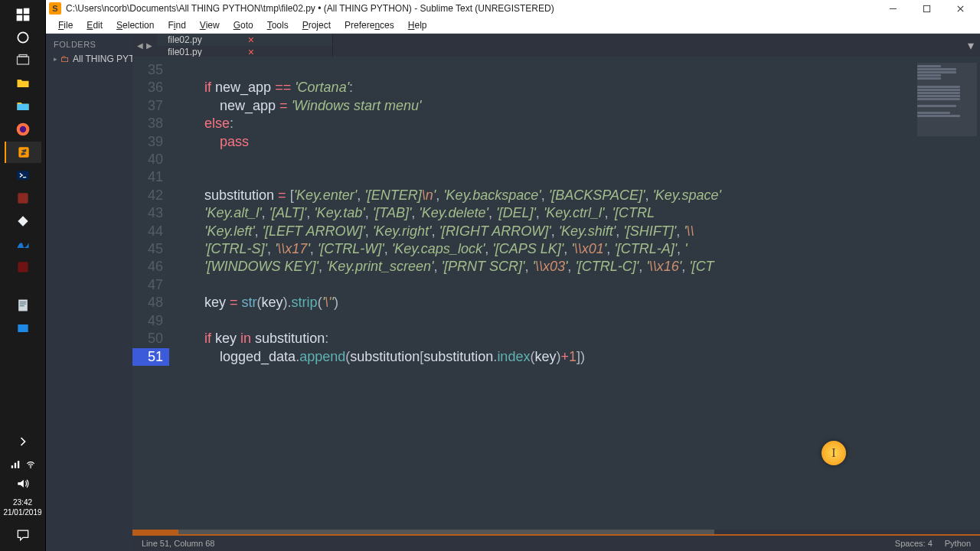  I want to click on menu-preferences: Preferences, so click(369, 25).